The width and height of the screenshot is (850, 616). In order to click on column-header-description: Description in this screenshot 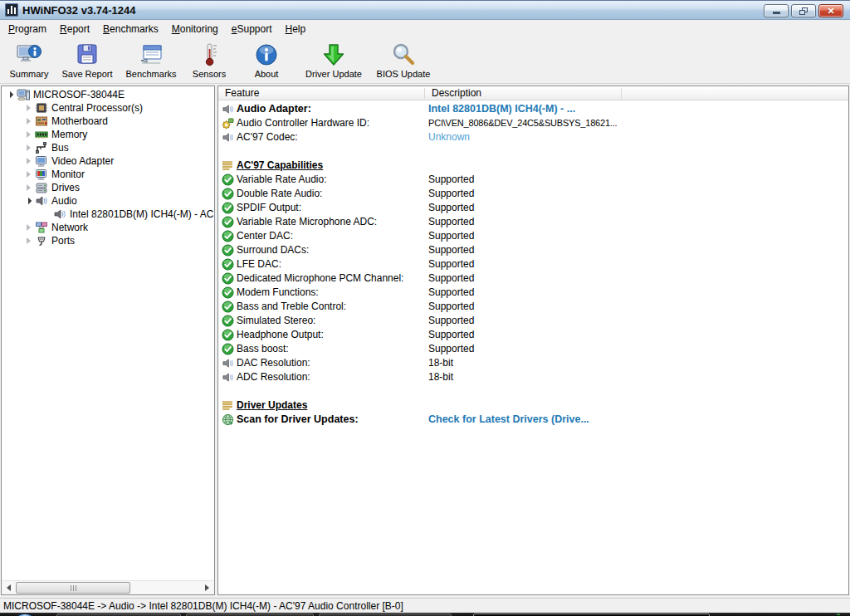, I will do `click(523, 93)`.